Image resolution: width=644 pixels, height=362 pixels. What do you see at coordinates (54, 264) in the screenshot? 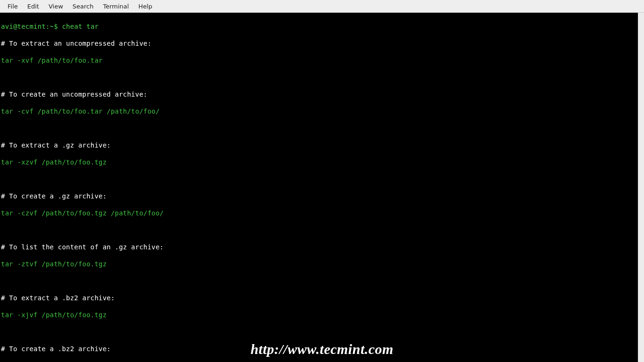
I see `output-command: tar -ztvf /path/to/foo.tgz` at bounding box center [54, 264].